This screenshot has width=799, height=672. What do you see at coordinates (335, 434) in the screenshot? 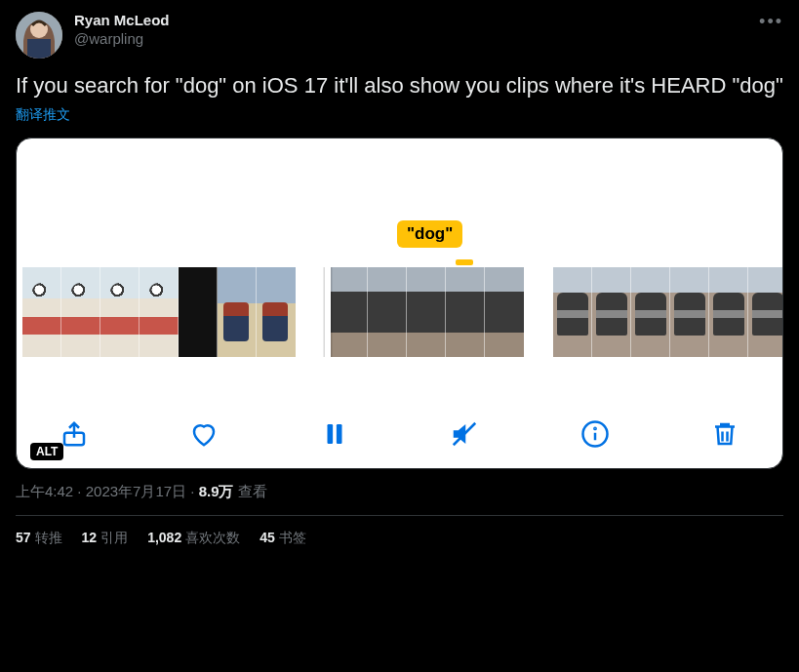
I see `pause-icon` at bounding box center [335, 434].